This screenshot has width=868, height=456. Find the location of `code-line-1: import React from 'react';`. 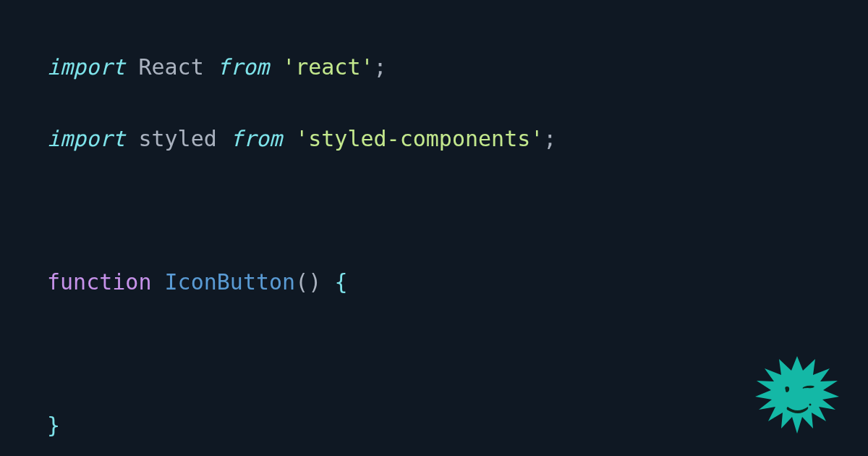

code-line-1: import React from 'react'; is located at coordinates (434, 67).